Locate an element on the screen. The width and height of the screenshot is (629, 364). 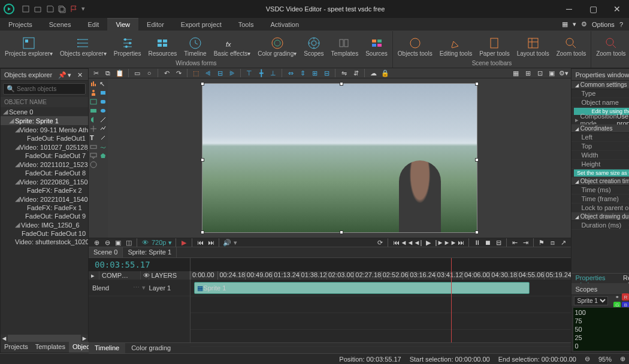
prop-section-creation: Object creation time is located at coordinates (600, 181).